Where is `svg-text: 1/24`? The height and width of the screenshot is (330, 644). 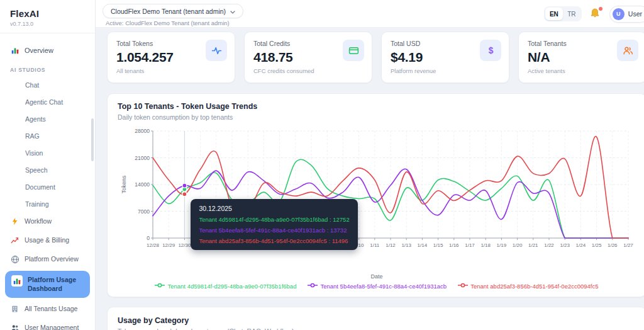 svg-text: 1/24 is located at coordinates (581, 246).